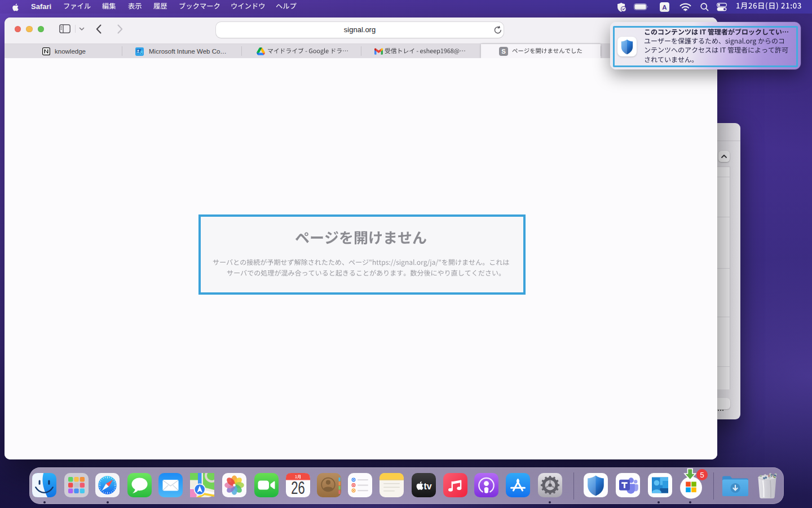 This screenshot has height=508, width=812. What do you see at coordinates (298, 488) in the screenshot?
I see `svg-text: 26` at bounding box center [298, 488].